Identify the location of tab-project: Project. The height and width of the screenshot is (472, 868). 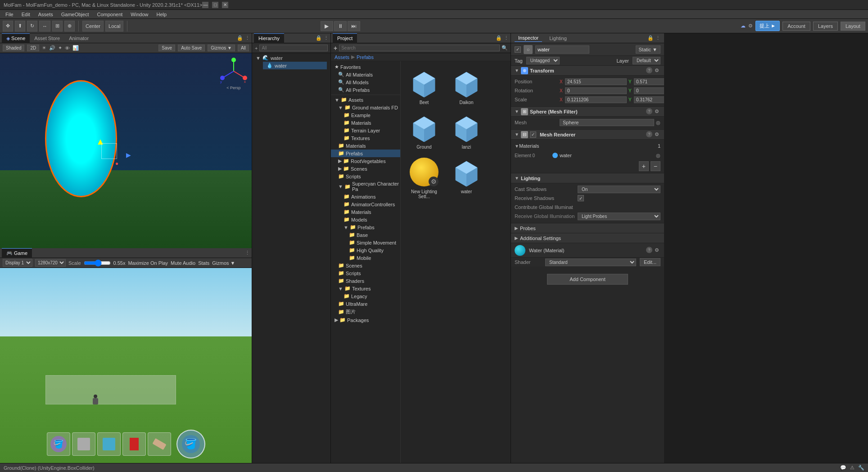
(345, 38).